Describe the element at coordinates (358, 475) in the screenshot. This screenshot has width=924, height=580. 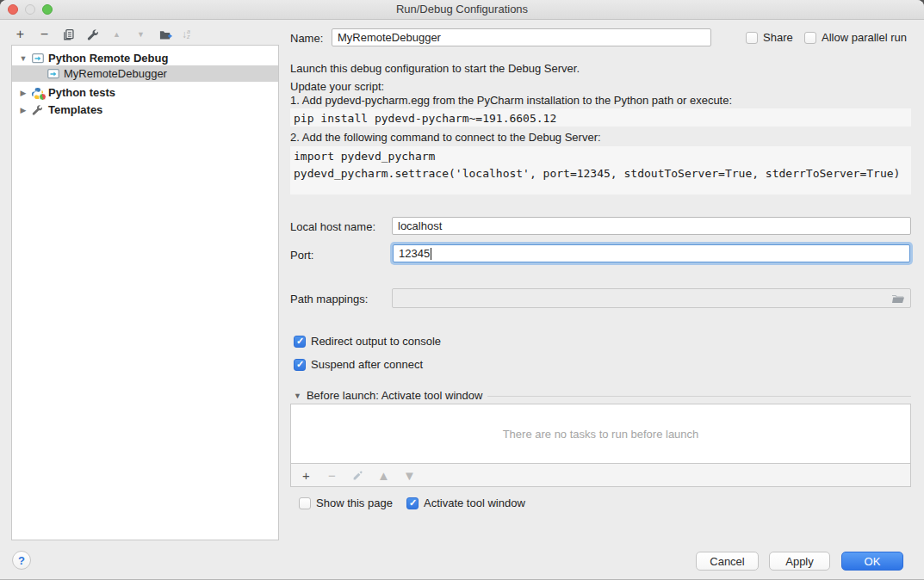
I see `edit-task-icon` at that location.